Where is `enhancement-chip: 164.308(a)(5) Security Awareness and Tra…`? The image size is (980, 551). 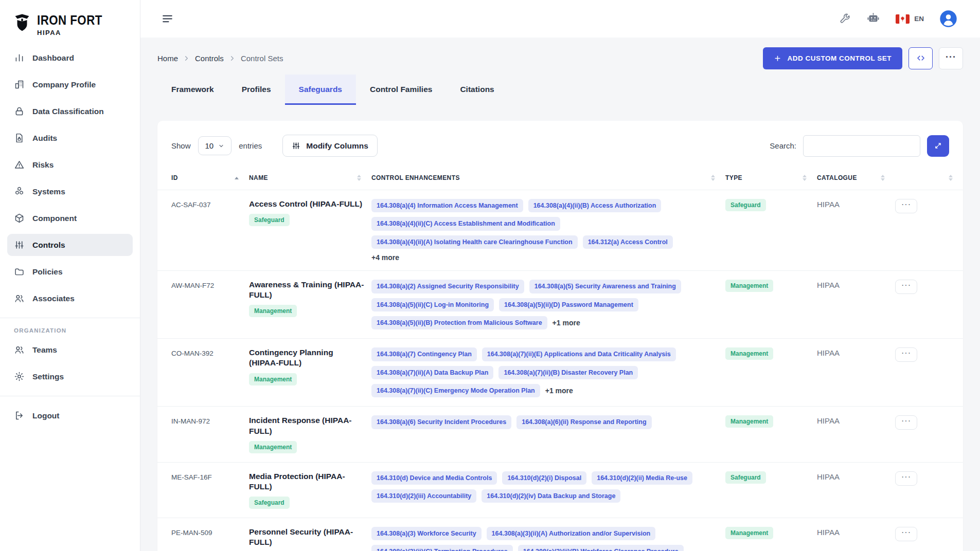 enhancement-chip: 164.308(a)(5) Security Awareness and Tra… is located at coordinates (605, 286).